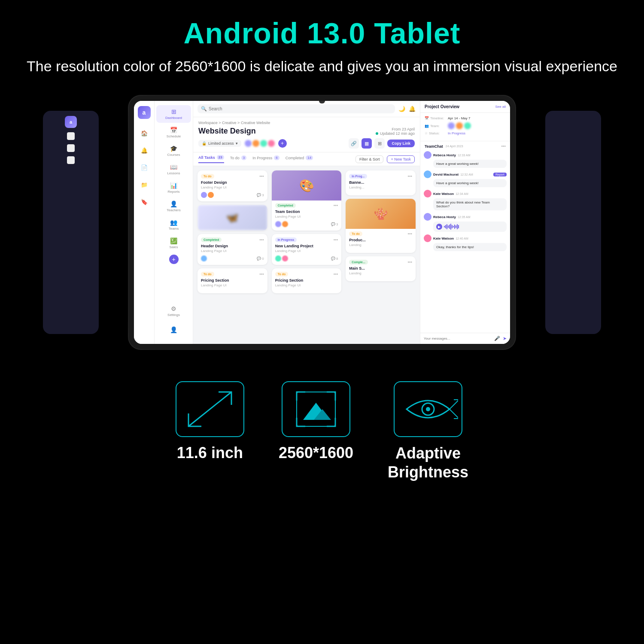  What do you see at coordinates (402, 109) in the screenshot?
I see `moon-icon: 🌙` at bounding box center [402, 109].